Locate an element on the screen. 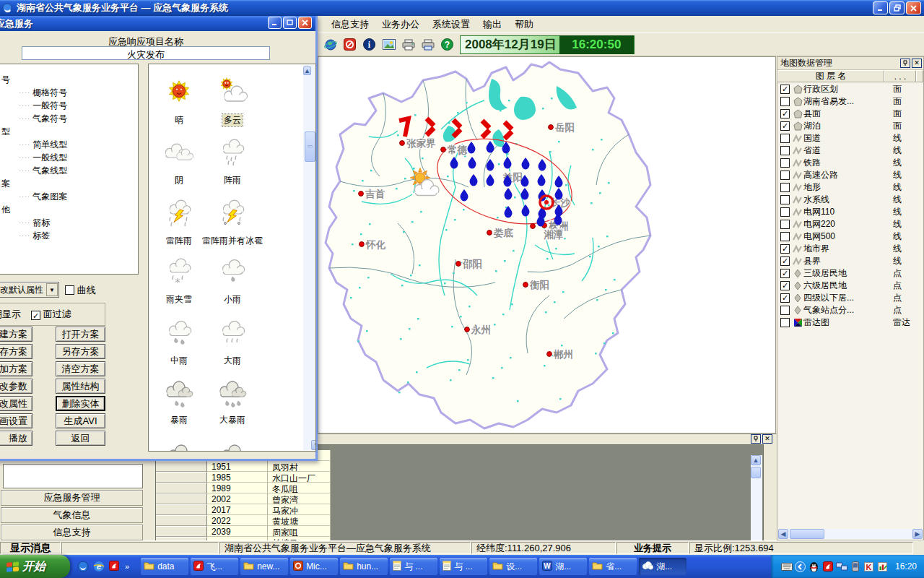  tree-node: 他 is located at coordinates (69, 210).